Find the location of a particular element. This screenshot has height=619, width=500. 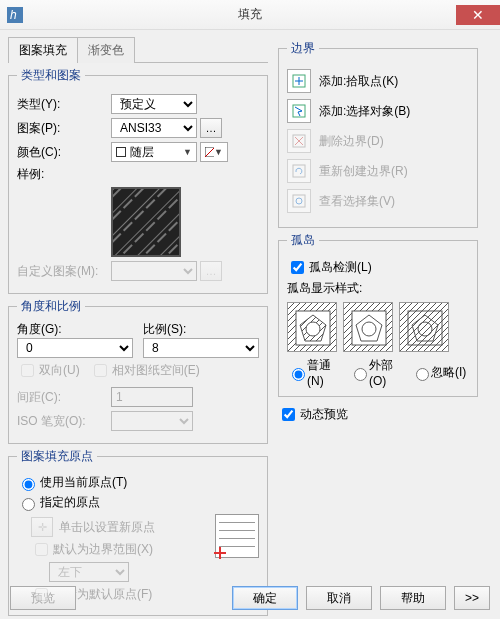

isopen-label: ISO 笔宽(O): is located at coordinates (64, 422).